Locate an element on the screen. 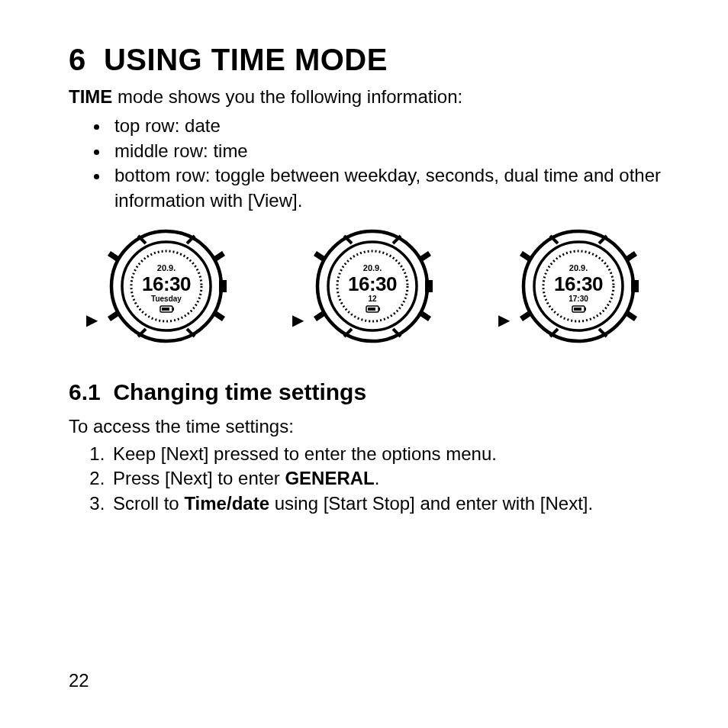 The height and width of the screenshot is (728, 728). watch-bottom: Tuesday is located at coordinates (166, 299).